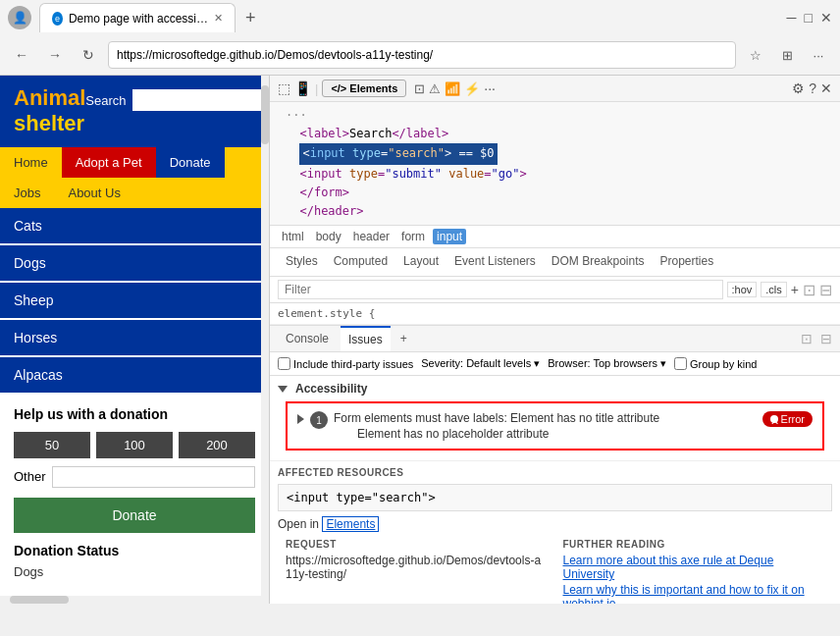 This screenshot has height=636, width=840. Describe the element at coordinates (807, 339) in the screenshot. I see `console-icon1: ⊡` at that location.